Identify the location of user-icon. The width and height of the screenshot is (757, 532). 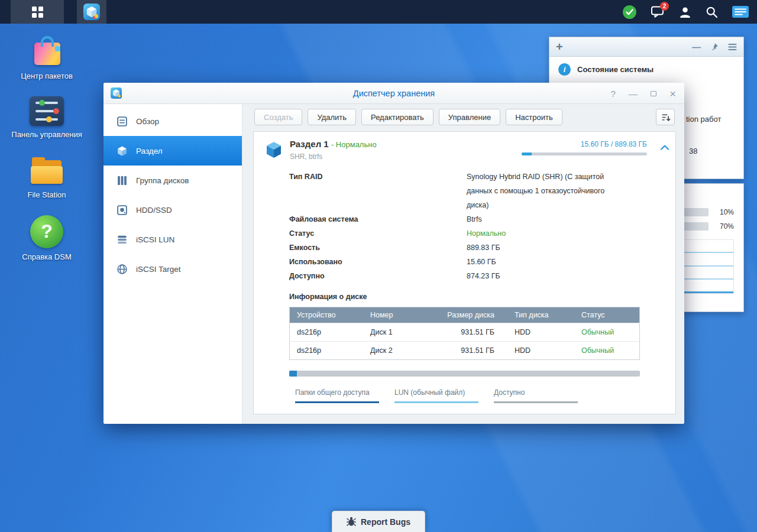
(685, 12).